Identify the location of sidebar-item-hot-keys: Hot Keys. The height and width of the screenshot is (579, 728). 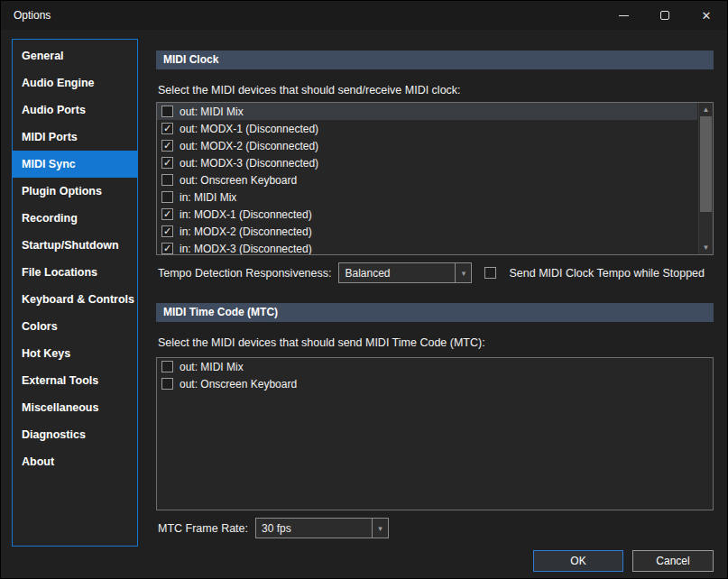
(75, 354).